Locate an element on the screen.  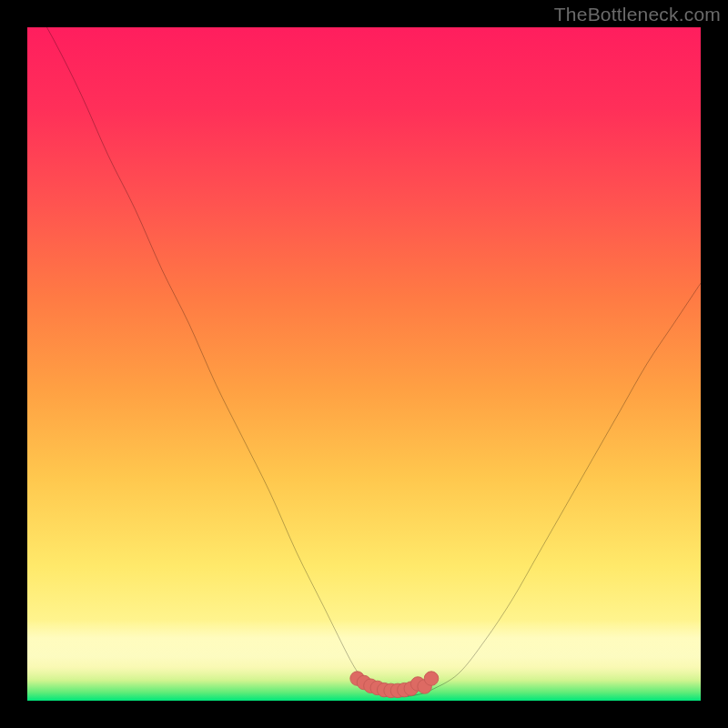
watermark-text: TheBottleneck.com is located at coordinates (637, 15).